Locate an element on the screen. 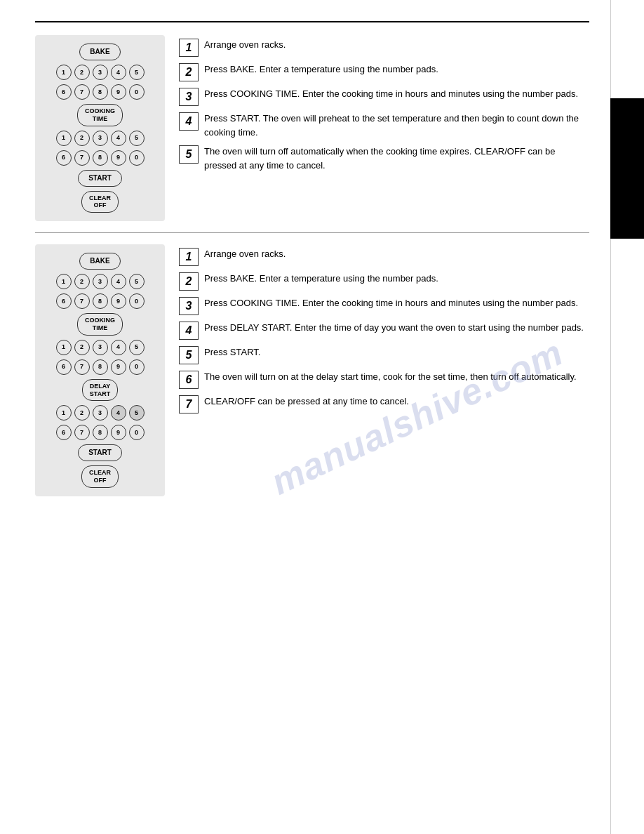 Image resolution: width=644 pixels, height=834 pixels. num-8d-btn: 8 is located at coordinates (100, 367).